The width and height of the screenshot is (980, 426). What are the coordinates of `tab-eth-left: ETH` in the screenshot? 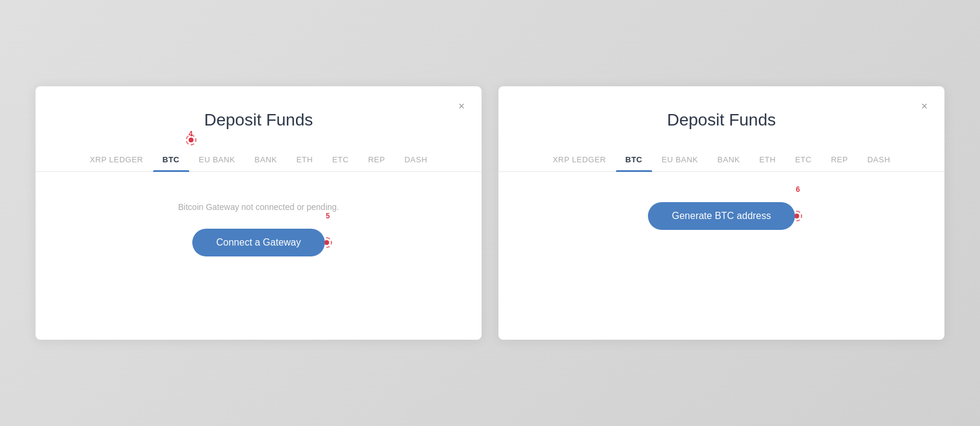 It's located at (305, 159).